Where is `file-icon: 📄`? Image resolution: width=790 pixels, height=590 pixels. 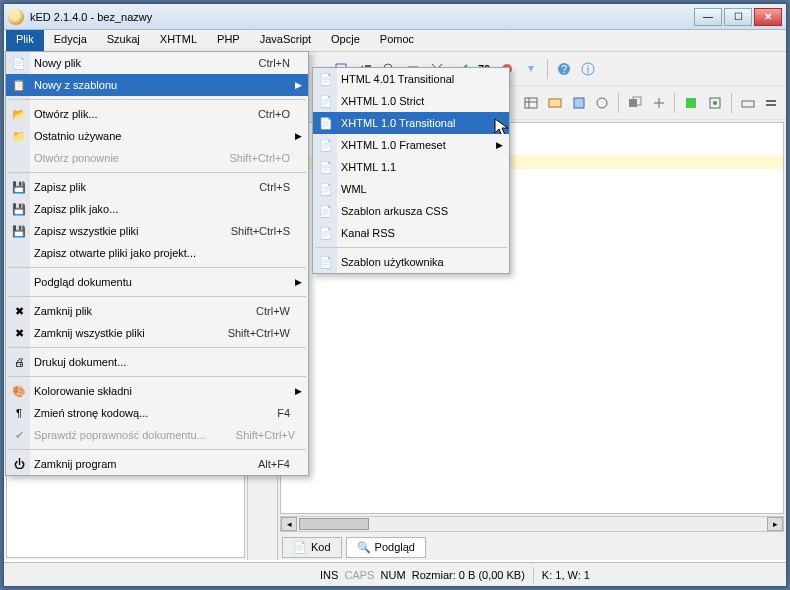
file-icon: 📄 is located at coordinates (19, 64).